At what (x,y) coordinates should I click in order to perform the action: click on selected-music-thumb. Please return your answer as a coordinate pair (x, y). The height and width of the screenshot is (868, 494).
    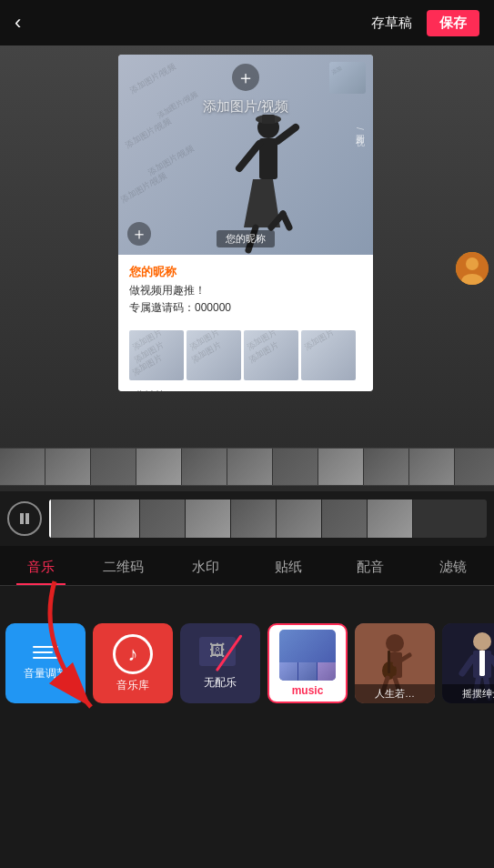
    Looking at the image, I should click on (307, 655).